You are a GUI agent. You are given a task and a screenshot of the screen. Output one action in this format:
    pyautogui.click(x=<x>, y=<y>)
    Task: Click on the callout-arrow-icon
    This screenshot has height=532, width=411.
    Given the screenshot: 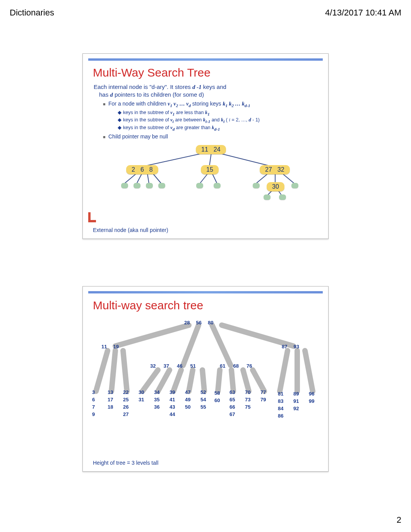 What is the action you would take?
    pyautogui.click(x=92, y=217)
    